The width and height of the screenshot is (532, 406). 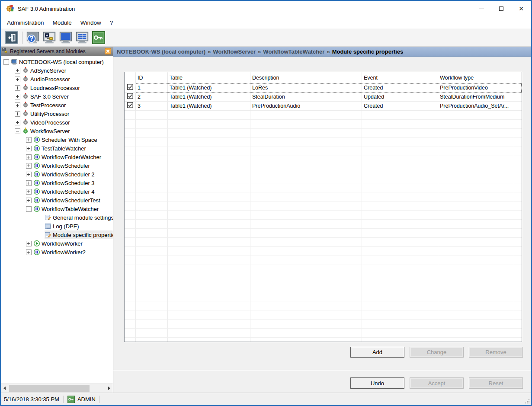 What do you see at coordinates (57, 122) in the screenshot?
I see `tree-item-videoprocessor: VideoProcessor` at bounding box center [57, 122].